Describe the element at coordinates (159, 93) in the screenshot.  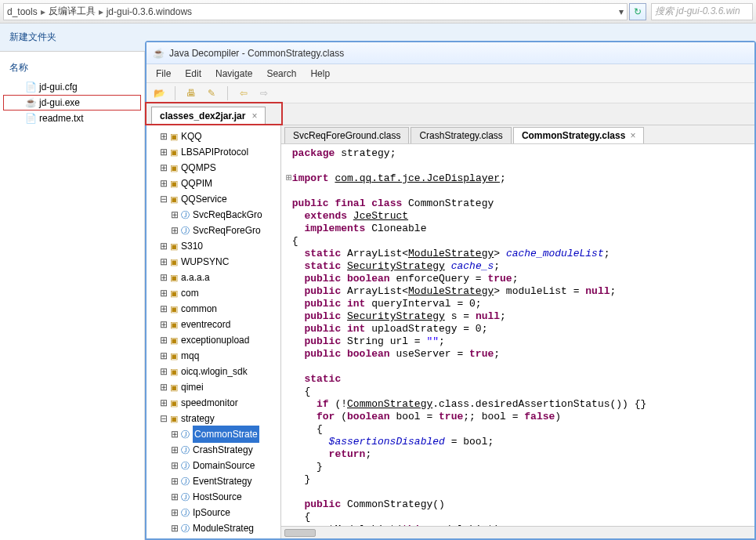
I see `open-icon: 📂` at that location.